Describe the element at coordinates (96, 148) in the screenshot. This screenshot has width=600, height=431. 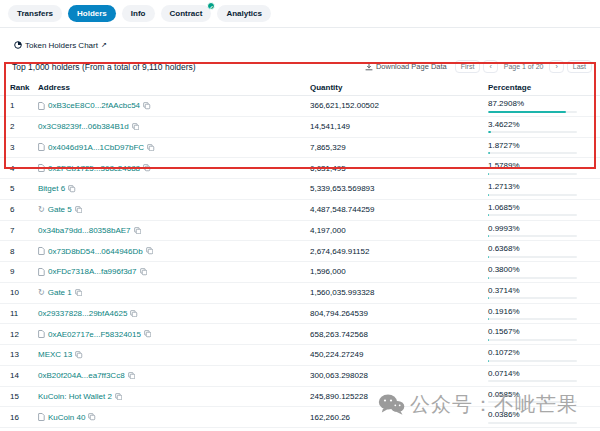
I see `address-link: 0x4046d91A...1CbD97bFC` at that location.